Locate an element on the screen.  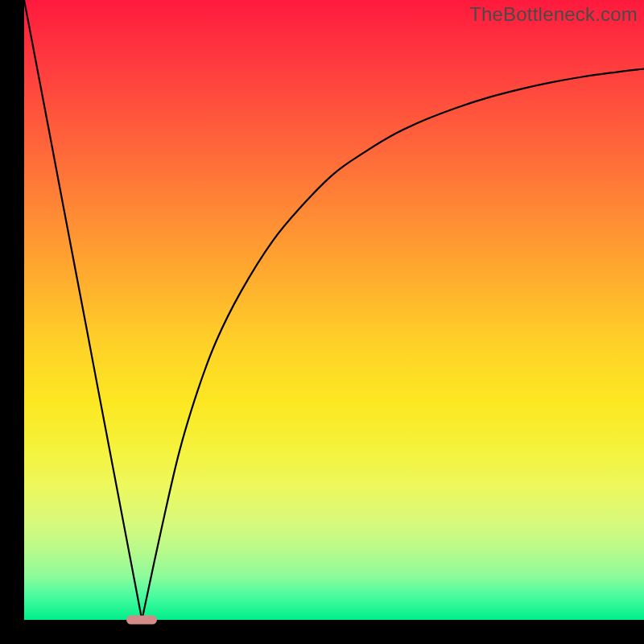
watermark-text: TheBottleneck.com is located at coordinates (554, 14).